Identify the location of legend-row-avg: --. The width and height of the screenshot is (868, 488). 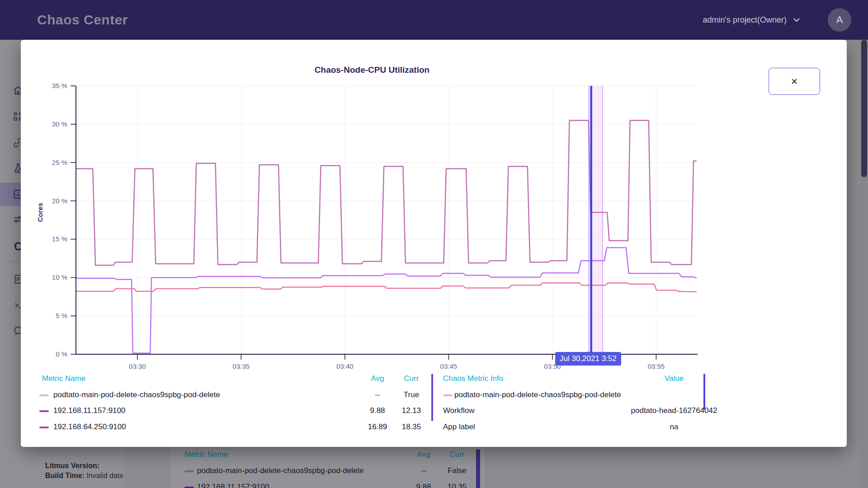
(377, 395).